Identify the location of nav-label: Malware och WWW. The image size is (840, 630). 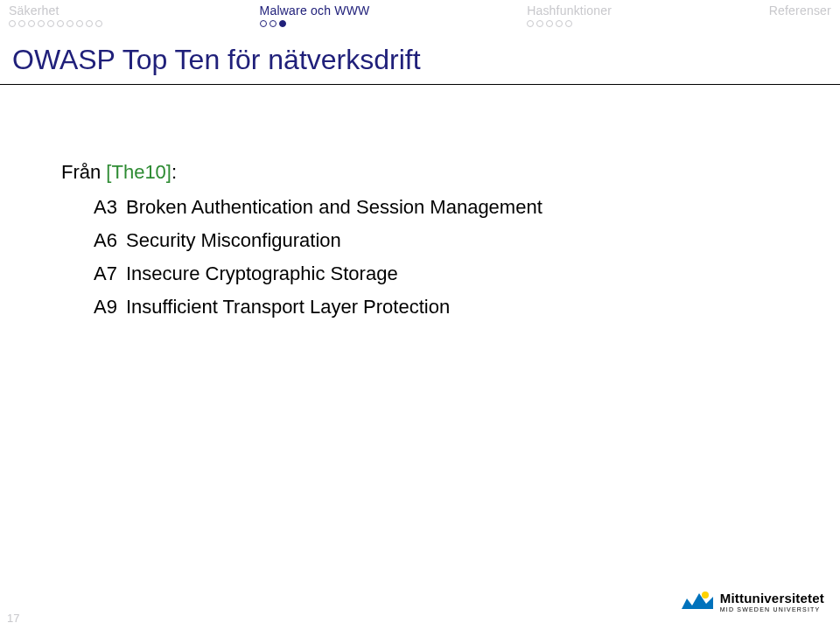
(315, 10).